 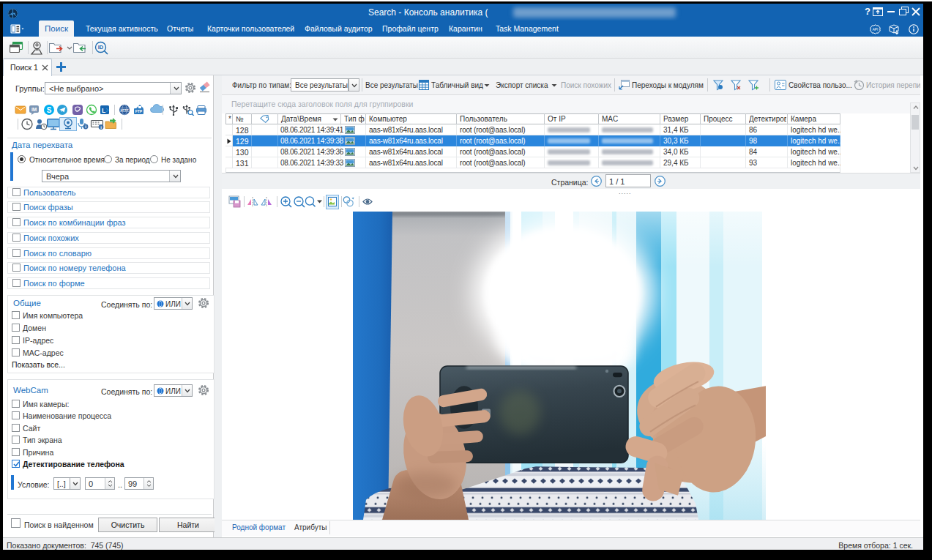 I want to click on svg-text: FTP, so click(x=139, y=111).